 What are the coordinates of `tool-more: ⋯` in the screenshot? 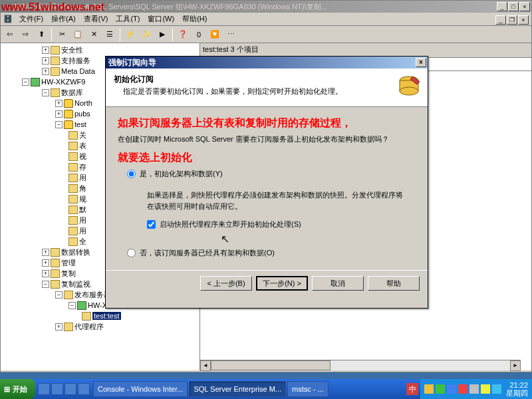 It's located at (231, 35).